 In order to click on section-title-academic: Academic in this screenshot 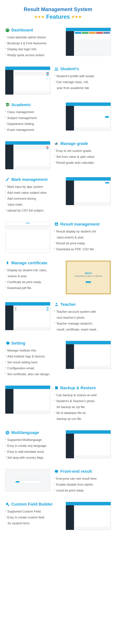, I will do `click(34, 105)`.